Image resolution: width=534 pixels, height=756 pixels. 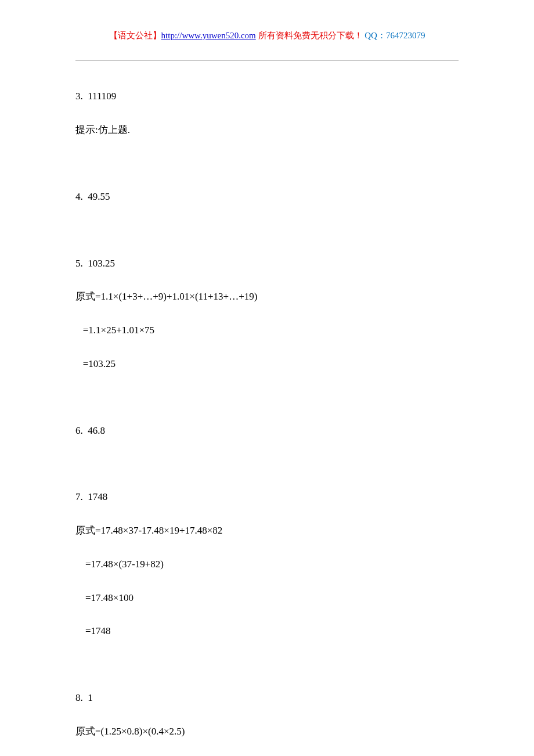 What do you see at coordinates (267, 36) in the screenshot?
I see `page-header: 【语文公社】http://www.yuwen520.com 所有资料免费无积分下…` at bounding box center [267, 36].